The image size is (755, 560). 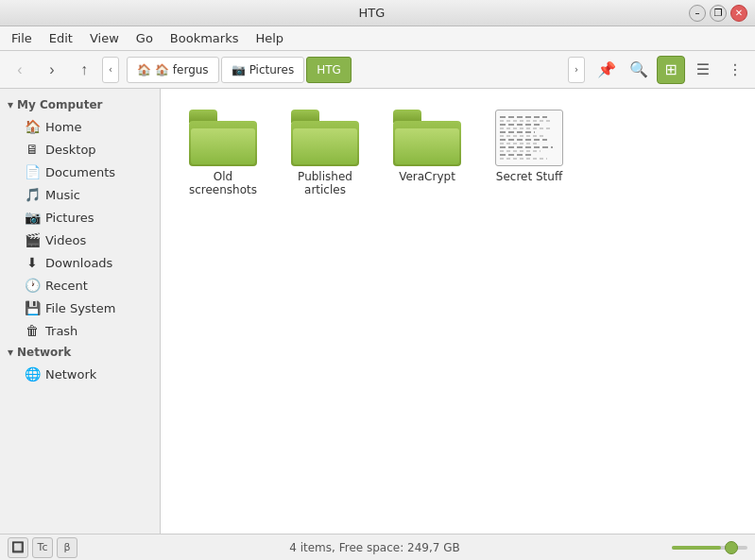 I want to click on menubar-item-go: Go, so click(x=145, y=38).